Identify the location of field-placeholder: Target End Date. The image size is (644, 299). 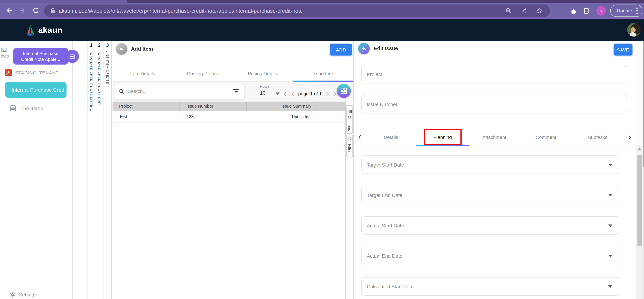
(384, 195).